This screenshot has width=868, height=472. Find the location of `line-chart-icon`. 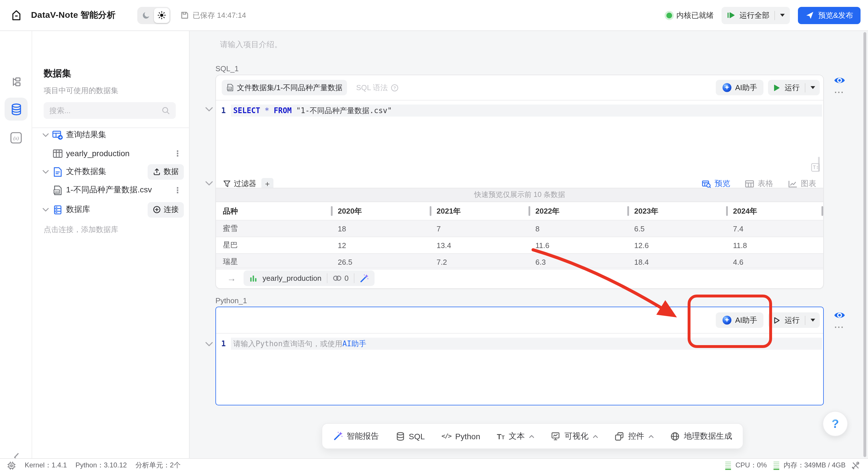

line-chart-icon is located at coordinates (793, 184).